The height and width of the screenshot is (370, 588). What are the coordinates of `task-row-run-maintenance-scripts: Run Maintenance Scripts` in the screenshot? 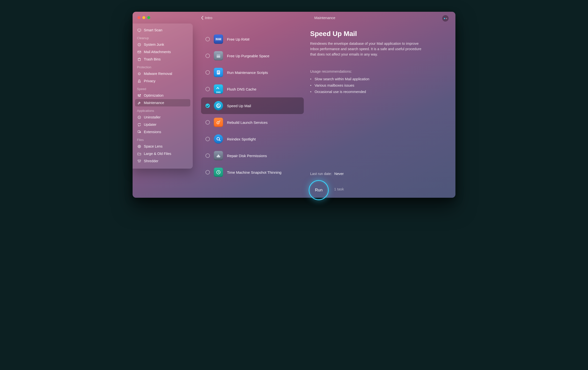 It's located at (252, 72).